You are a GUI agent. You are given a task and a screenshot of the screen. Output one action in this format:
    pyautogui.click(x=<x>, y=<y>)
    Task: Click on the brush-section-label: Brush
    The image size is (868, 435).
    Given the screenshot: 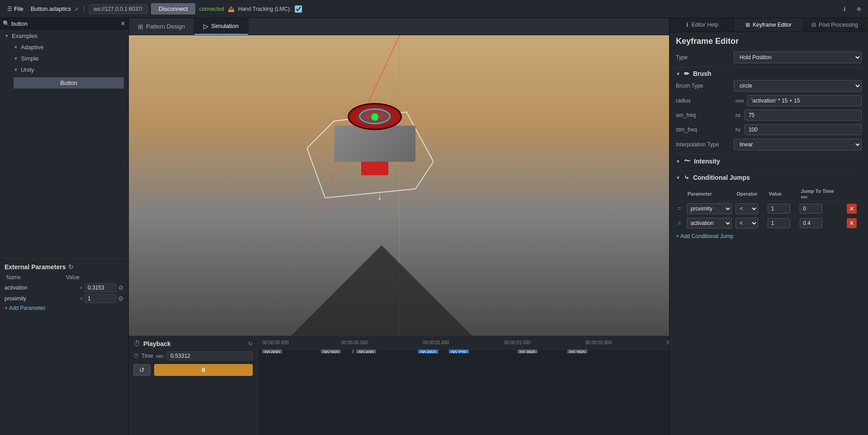 What is the action you would take?
    pyautogui.click(x=702, y=74)
    